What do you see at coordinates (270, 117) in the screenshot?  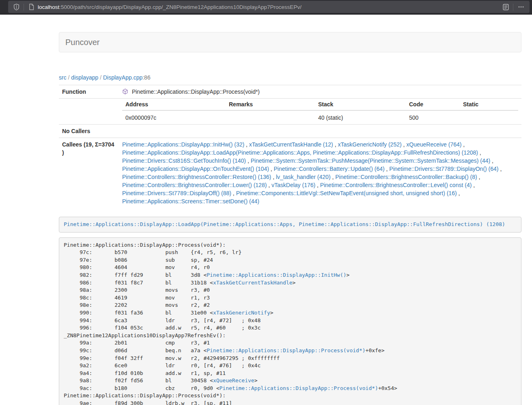 I see `remarks-value` at bounding box center [270, 117].